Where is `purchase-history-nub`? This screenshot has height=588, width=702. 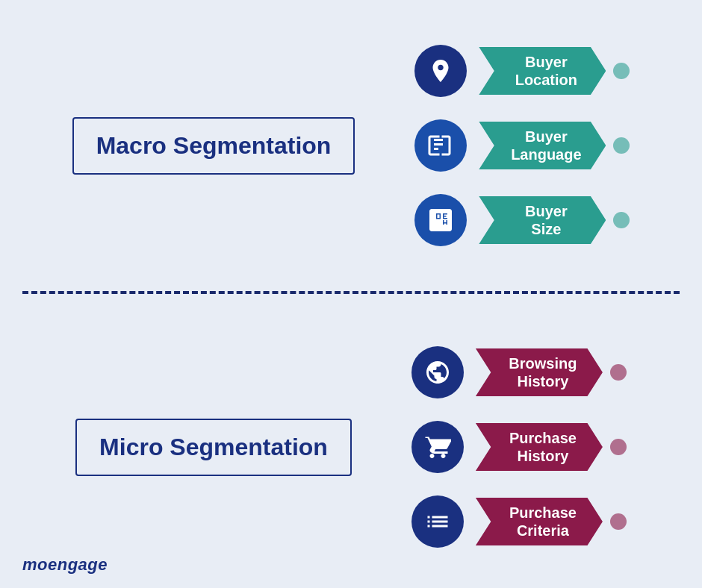 purchase-history-nub is located at coordinates (618, 447).